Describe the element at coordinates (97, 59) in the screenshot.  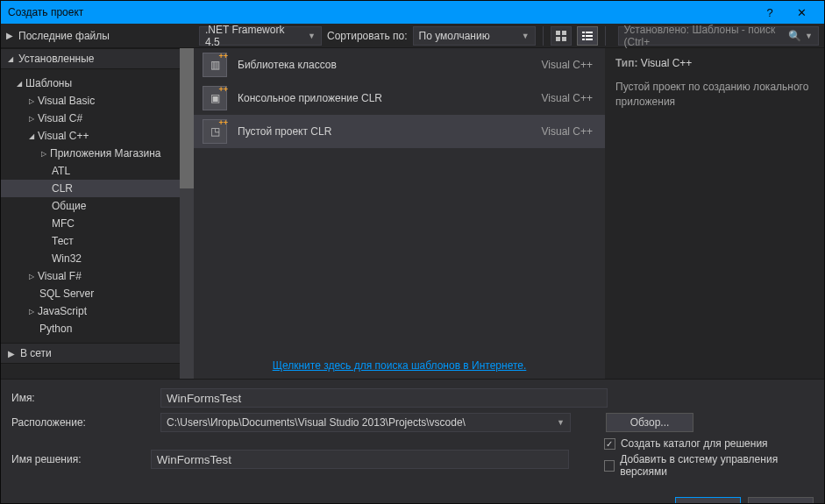
I see `installed-section: ◢ Установленные` at that location.